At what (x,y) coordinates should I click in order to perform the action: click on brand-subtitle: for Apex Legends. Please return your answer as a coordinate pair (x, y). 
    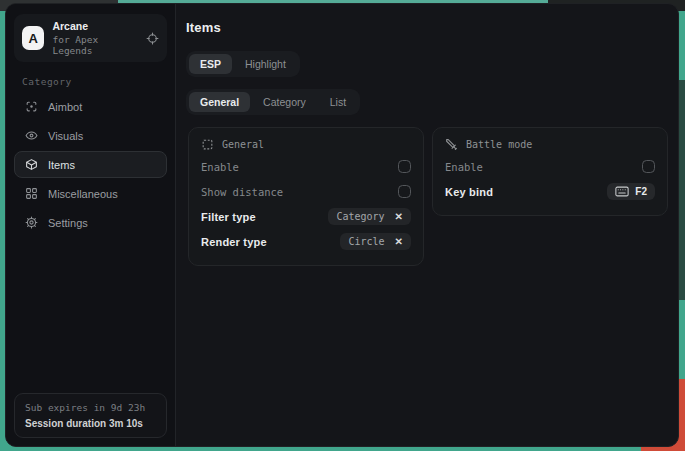
    Looking at the image, I should click on (95, 45).